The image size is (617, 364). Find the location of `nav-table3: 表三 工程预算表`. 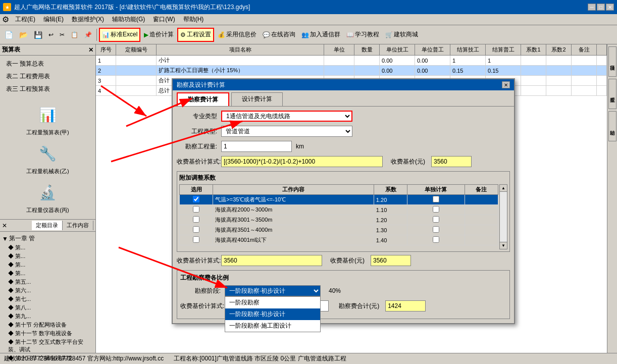

nav-table3: 表三 工程预算表 is located at coordinates (47, 89).